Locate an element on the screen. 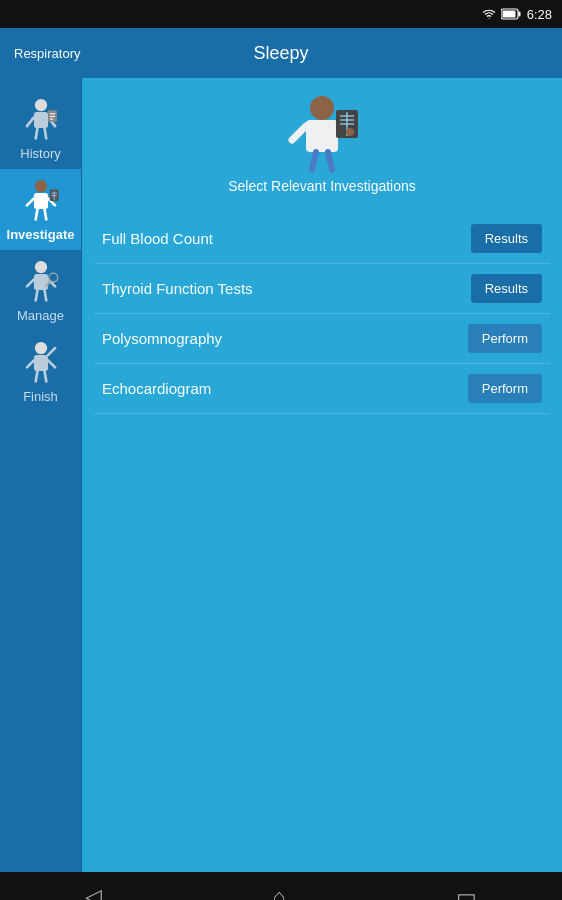 The height and width of the screenshot is (900, 562). btn-tft: Results is located at coordinates (506, 288).